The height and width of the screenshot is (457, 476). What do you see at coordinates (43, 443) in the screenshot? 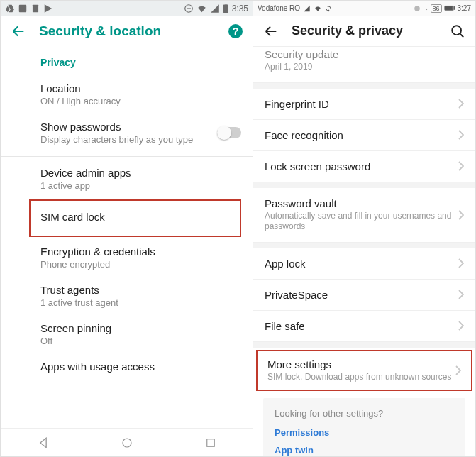
I see `back-nav-icon` at bounding box center [43, 443].